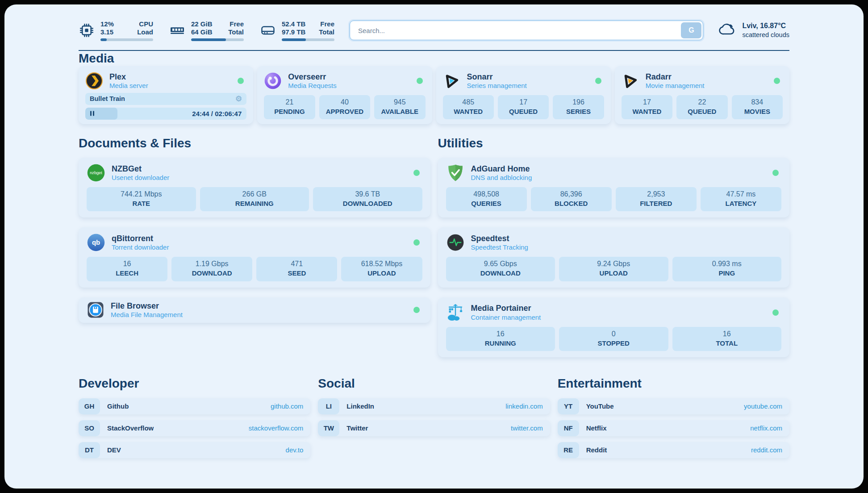 The width and height of the screenshot is (868, 493). Describe the element at coordinates (515, 30) in the screenshot. I see `search-input` at that location.